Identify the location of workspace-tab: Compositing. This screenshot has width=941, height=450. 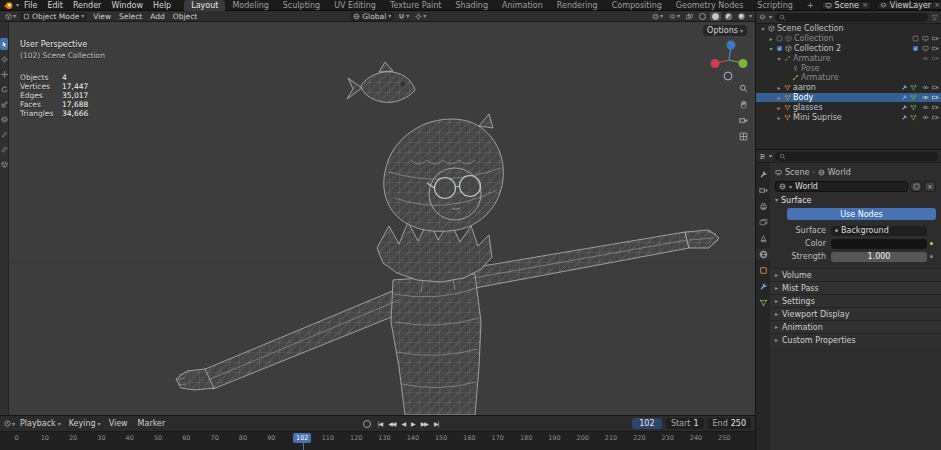
(637, 6).